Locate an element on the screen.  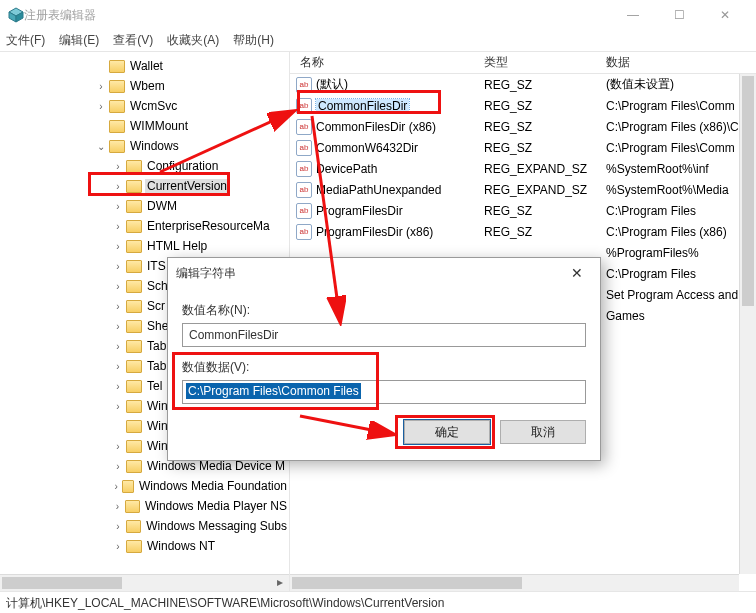
col-data: 数据 is located at coordinates (676, 62).